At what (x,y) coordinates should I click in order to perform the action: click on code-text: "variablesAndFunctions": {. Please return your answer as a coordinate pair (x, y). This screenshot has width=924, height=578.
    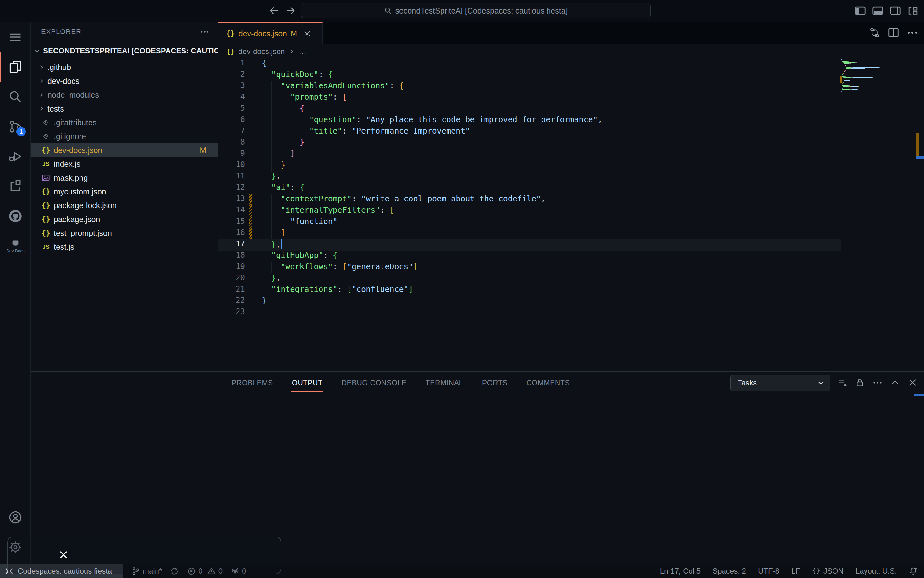
    Looking at the image, I should click on (546, 87).